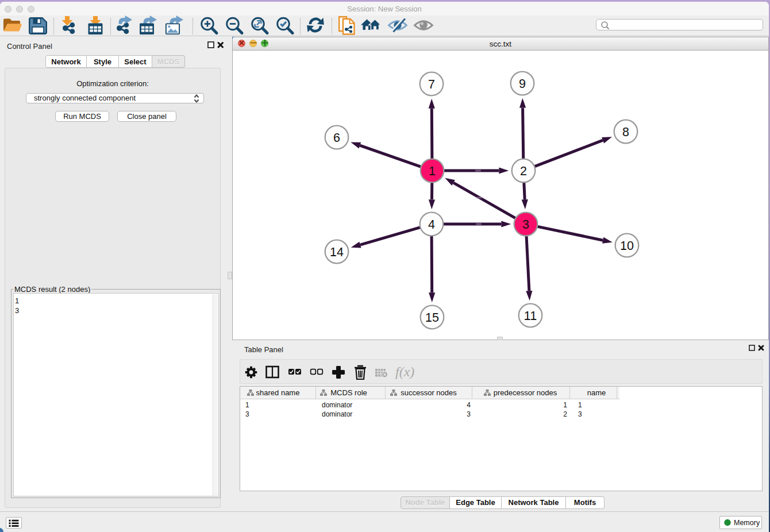 This screenshot has width=770, height=532. I want to click on svg-text: 8, so click(626, 132).